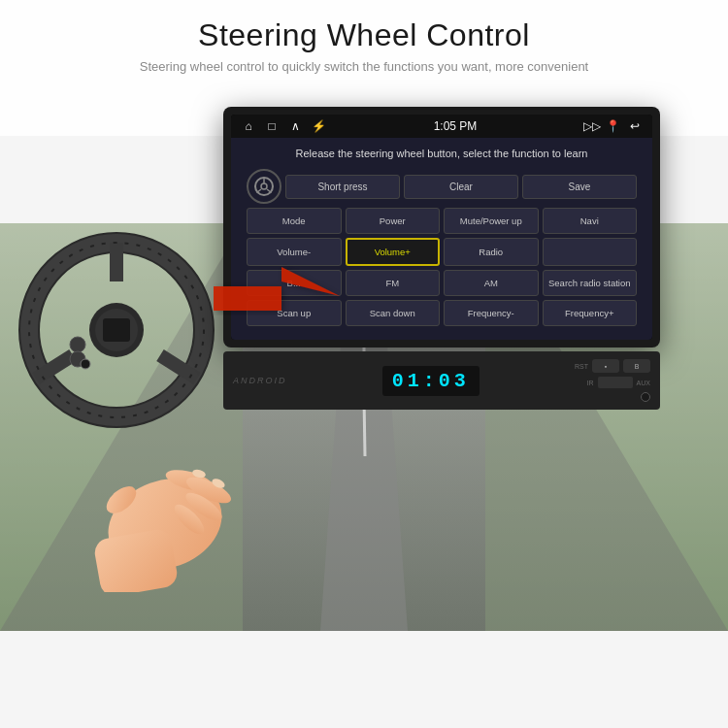 The image size is (728, 728). Describe the element at coordinates (637, 366) in the screenshot. I see `b-unit-button: B` at that location.